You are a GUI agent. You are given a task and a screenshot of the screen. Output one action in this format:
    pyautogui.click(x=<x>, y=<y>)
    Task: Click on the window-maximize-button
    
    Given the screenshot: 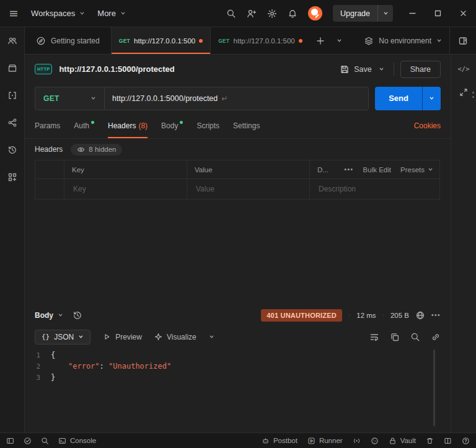 What is the action you would take?
    pyautogui.click(x=438, y=14)
    